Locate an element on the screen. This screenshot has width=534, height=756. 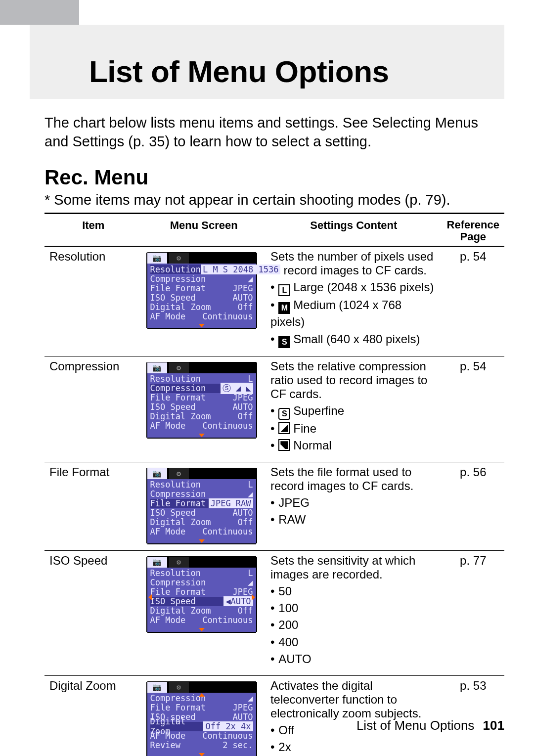
settings-options: JPEGRAW is located at coordinates (354, 511).